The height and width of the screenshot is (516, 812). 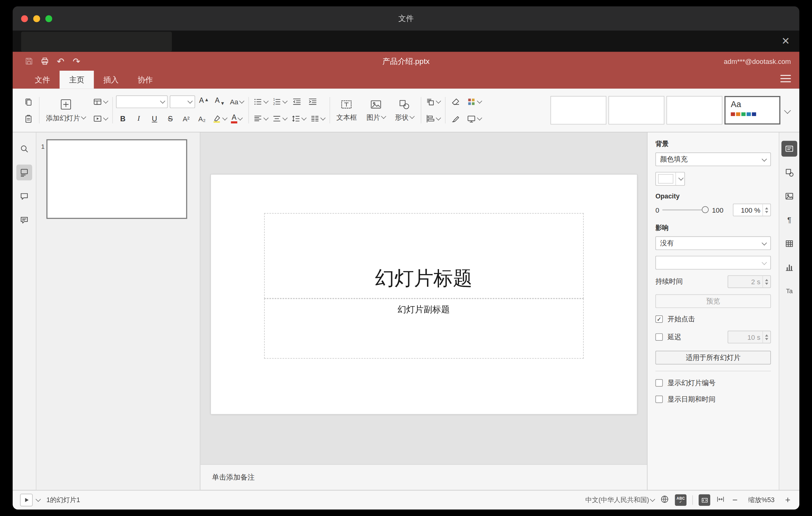 What do you see at coordinates (237, 102) in the screenshot?
I see `change-case-button: Aa` at bounding box center [237, 102].